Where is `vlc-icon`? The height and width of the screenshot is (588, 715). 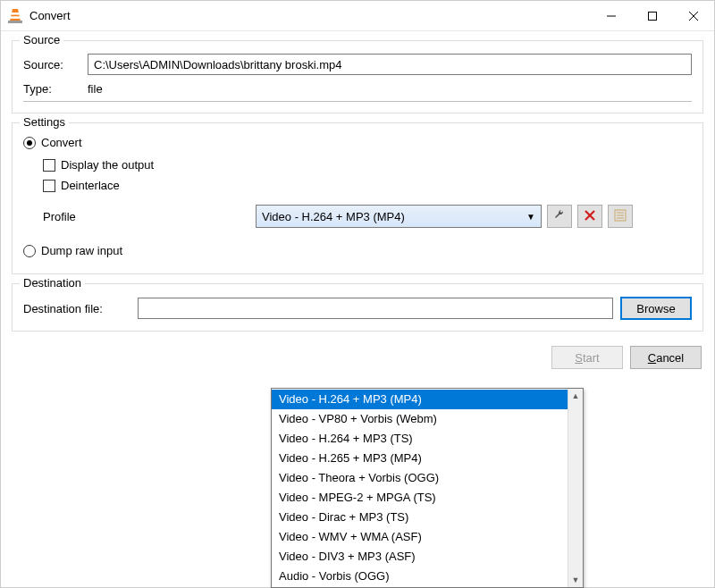
vlc-icon is located at coordinates (15, 16).